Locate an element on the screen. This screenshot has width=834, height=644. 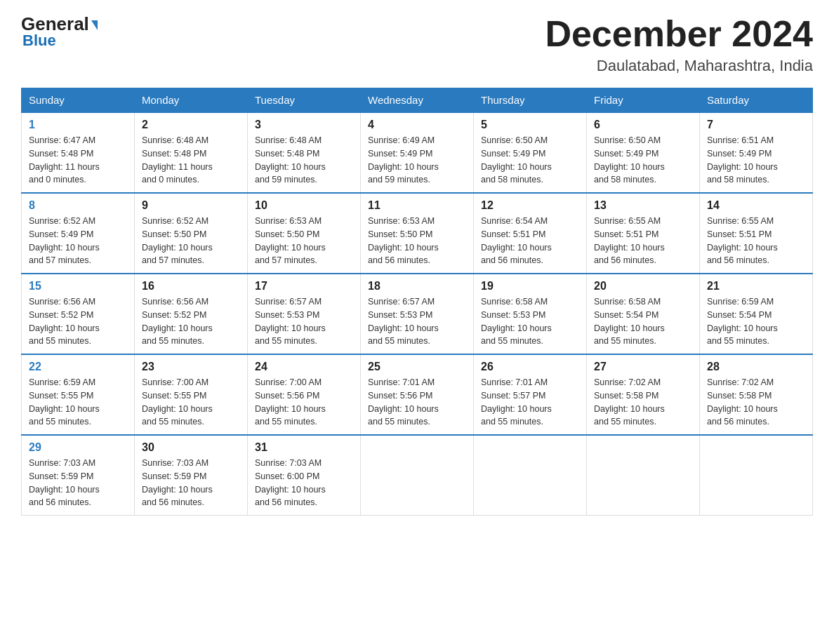
day-info: Sunrise: 6:52 AMSunset: 5:49 PMDaylight:… is located at coordinates (78, 241).